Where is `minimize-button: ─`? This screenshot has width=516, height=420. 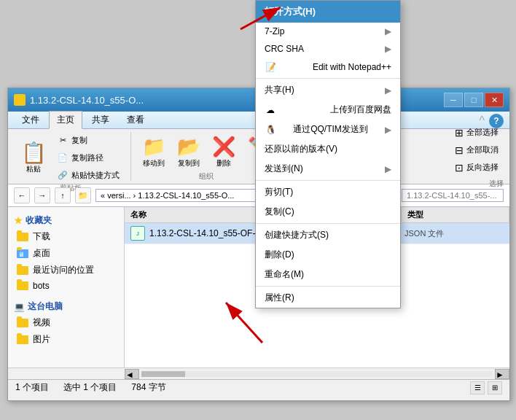 minimize-button: ─ is located at coordinates (453, 100).